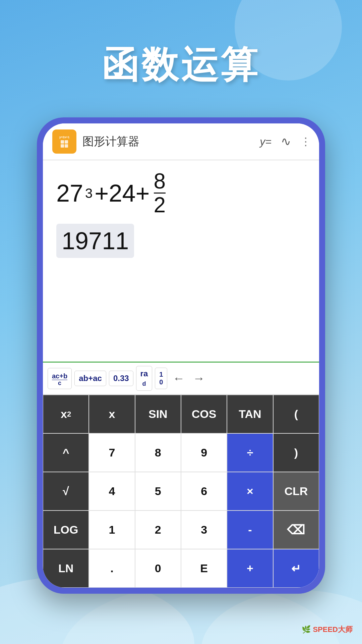 This screenshot has width=362, height=644. What do you see at coordinates (158, 414) in the screenshot?
I see `sin-label: SIN` at bounding box center [158, 414].